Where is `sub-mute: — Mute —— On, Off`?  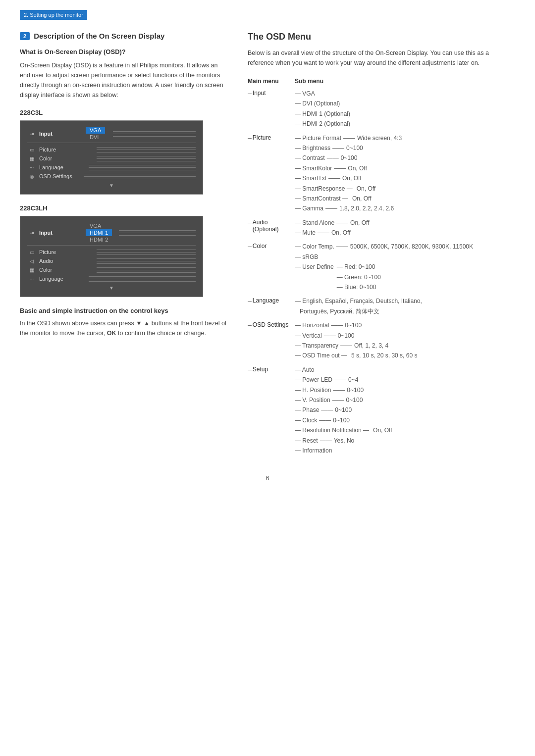
sub-mute: — Mute —— On, Off is located at coordinates (332, 233).